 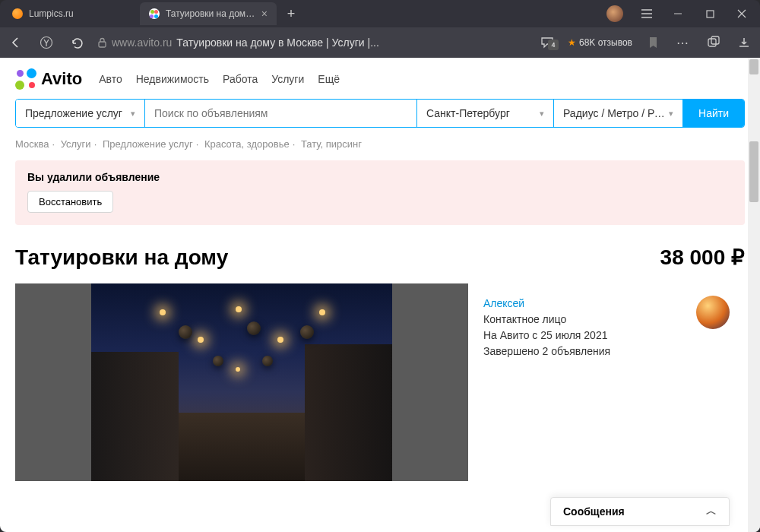 What do you see at coordinates (211, 14) in the screenshot?
I see `tab-title: Татуировки на дому в |` at bounding box center [211, 14].